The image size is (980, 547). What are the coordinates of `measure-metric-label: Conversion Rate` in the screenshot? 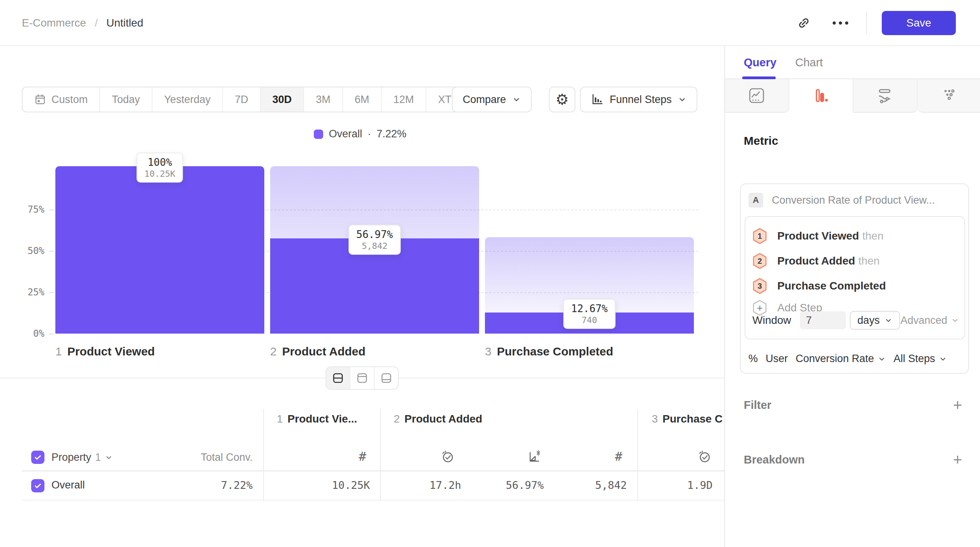 It's located at (835, 359).